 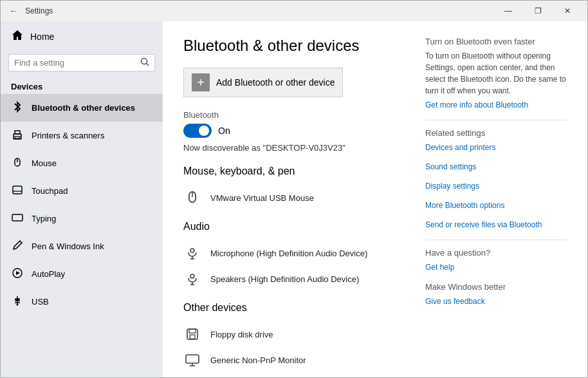 I want to click on category-title-audio: Audio, so click(x=294, y=227).